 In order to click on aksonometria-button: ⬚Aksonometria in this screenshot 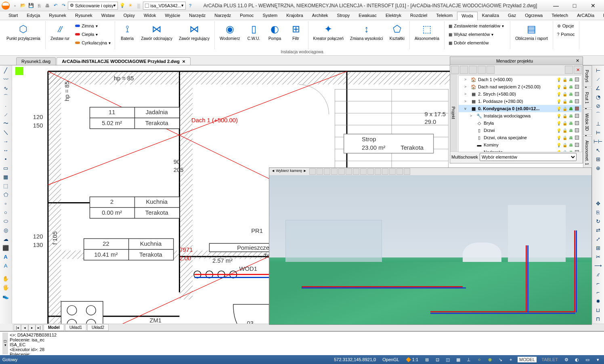, I will do `click(427, 31)`.